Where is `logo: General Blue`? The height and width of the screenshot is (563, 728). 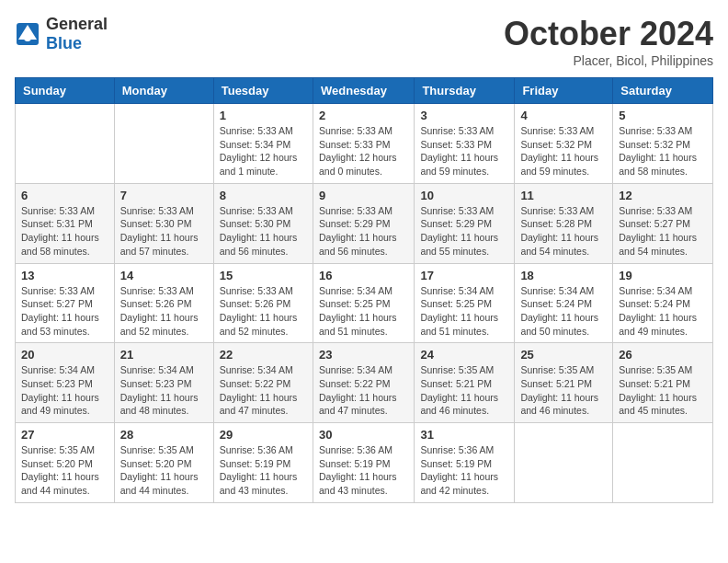
logo: General Blue is located at coordinates (61, 34).